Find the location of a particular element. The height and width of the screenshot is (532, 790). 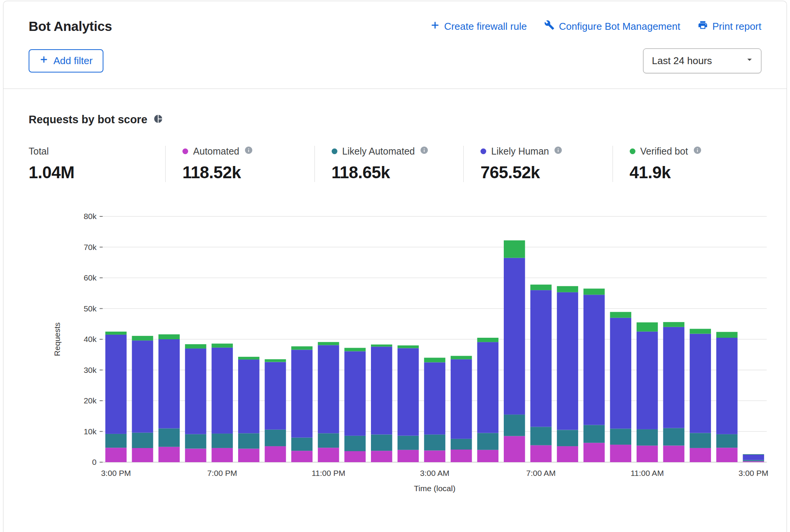

print-report-link: Print report is located at coordinates (730, 26).